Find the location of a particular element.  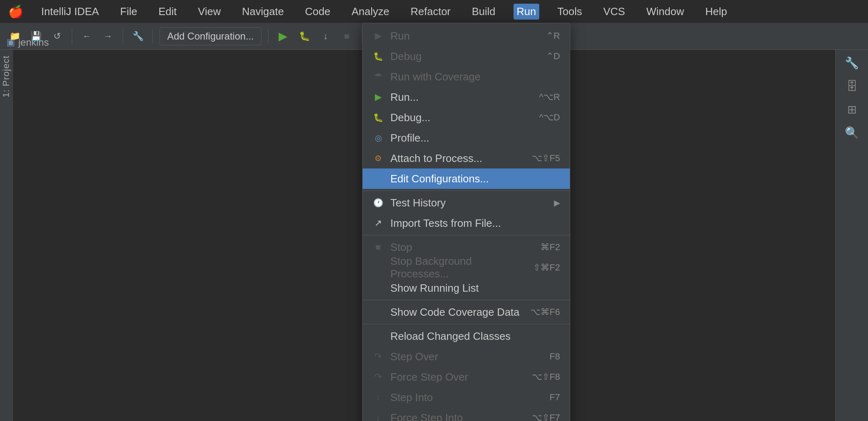

profile-label: Profile... is located at coordinates (472, 138).